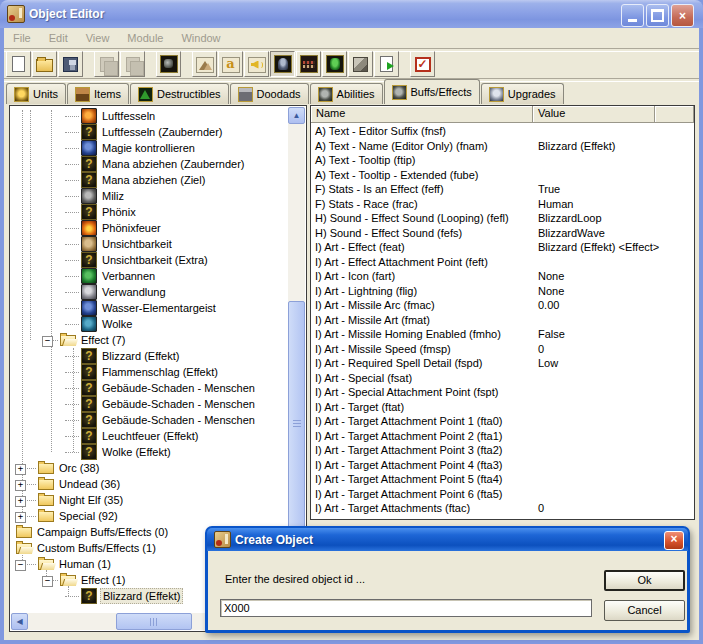 This screenshot has width=703, height=644. I want to click on tree-item: Unsichtbarkeit, so click(149, 244).